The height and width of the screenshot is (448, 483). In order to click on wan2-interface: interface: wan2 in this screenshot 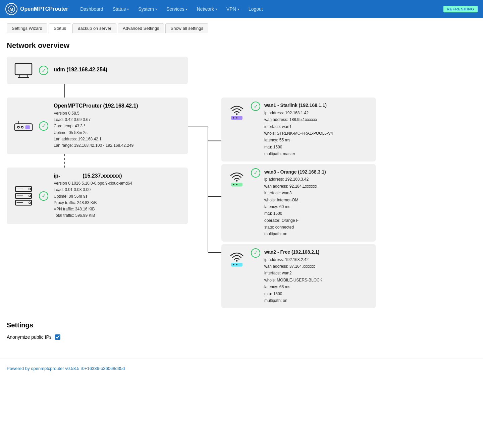, I will do `click(293, 273)`.